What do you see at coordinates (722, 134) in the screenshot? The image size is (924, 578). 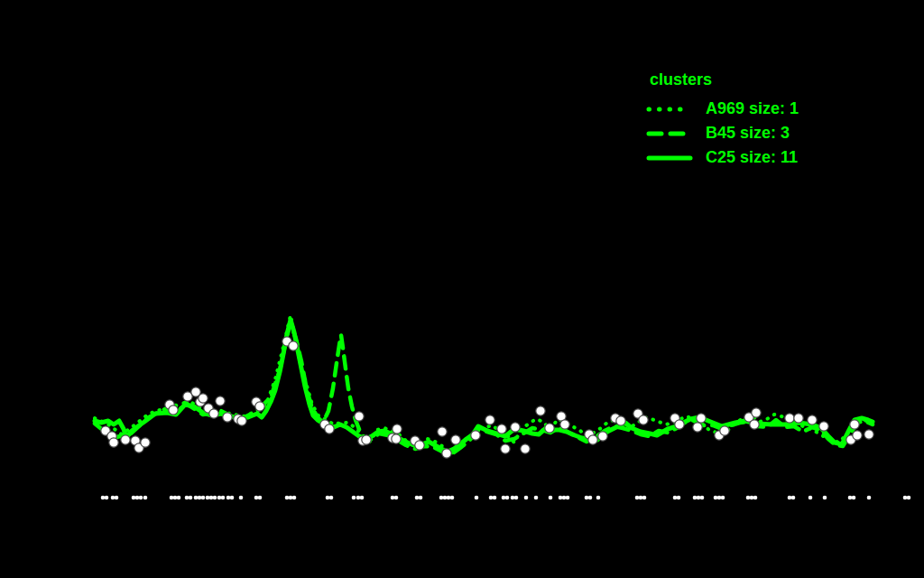 I see `legend-entry-b45: B45 size: 3` at bounding box center [722, 134].